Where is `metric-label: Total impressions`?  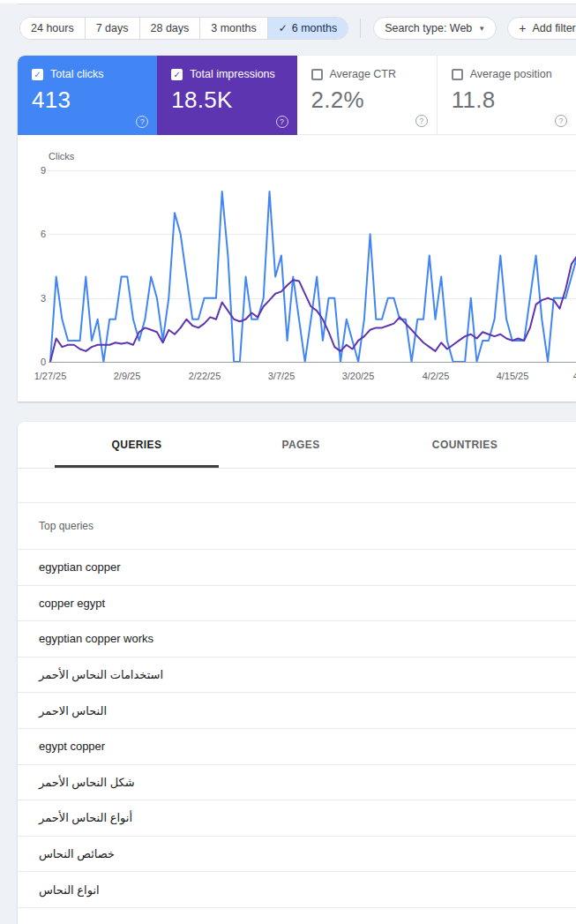
metric-label: Total impressions is located at coordinates (233, 74).